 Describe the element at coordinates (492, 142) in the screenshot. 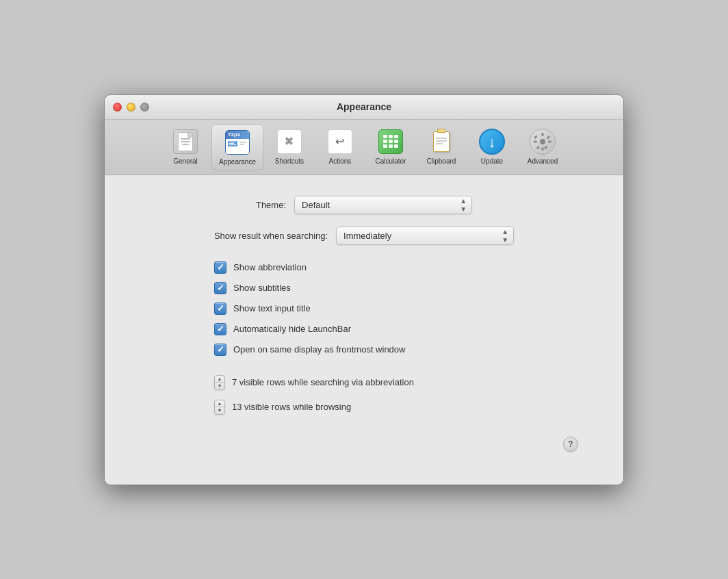

I see `update-icon: ↓` at that location.